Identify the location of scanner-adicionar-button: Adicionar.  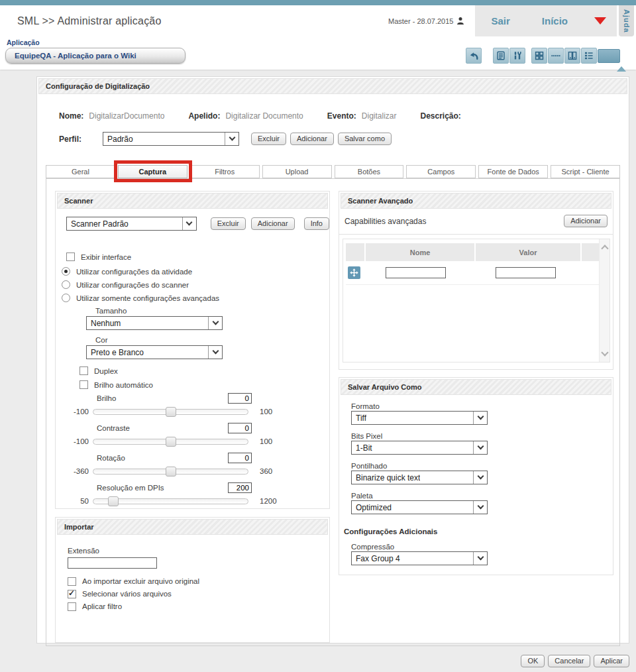
(273, 224).